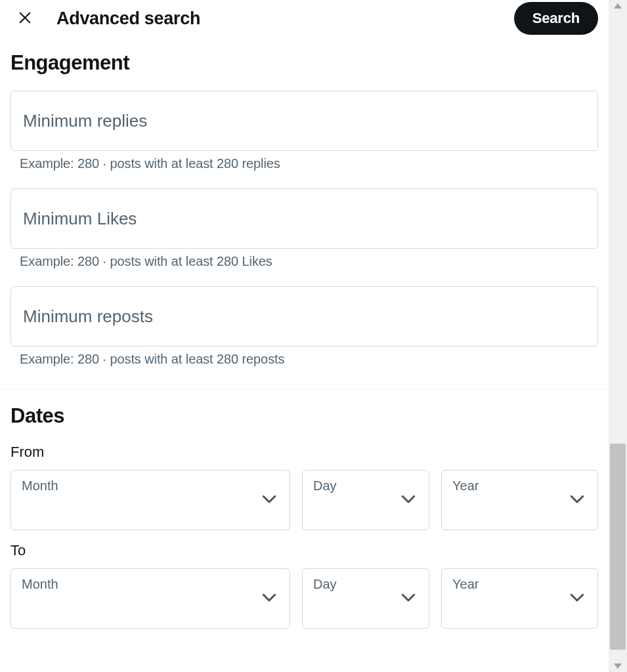  Describe the element at coordinates (309, 261) in the screenshot. I see `min-likes-hint: Example: 280 · posts with at least 280 L…` at that location.